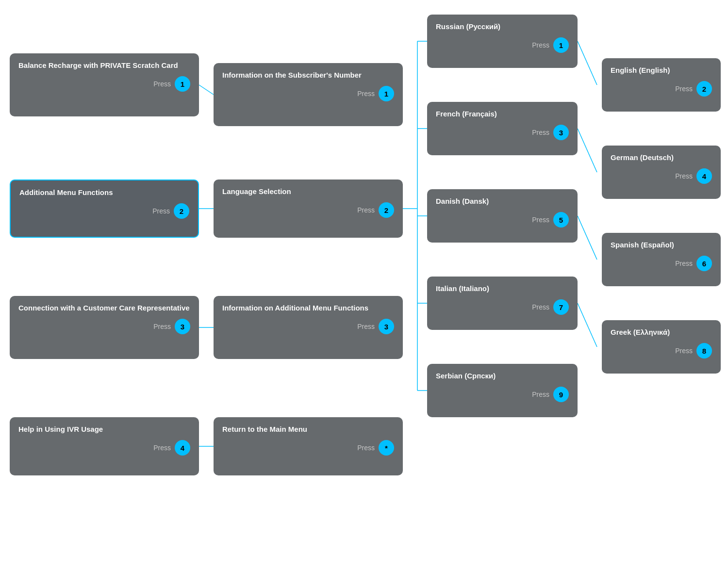 This screenshot has height=587, width=728. I want to click on node-italian: Italian (Italiano) Press 7, so click(502, 303).